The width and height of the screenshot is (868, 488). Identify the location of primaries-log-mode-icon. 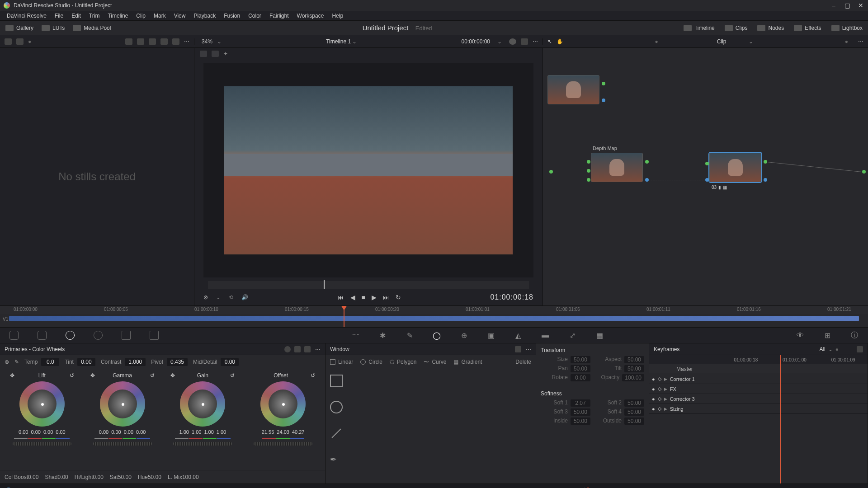
(307, 349).